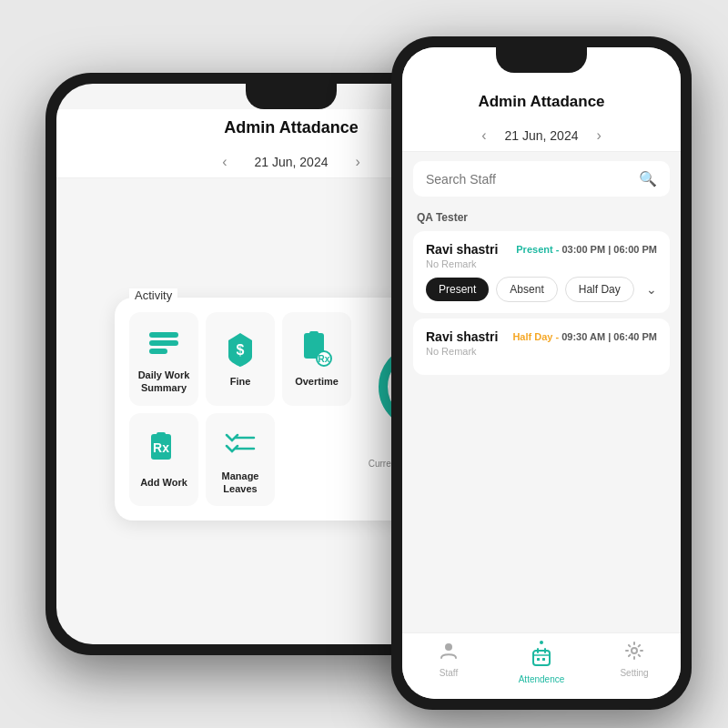 This screenshot has height=728, width=728. I want to click on nav-item-staff: Staff, so click(449, 662).